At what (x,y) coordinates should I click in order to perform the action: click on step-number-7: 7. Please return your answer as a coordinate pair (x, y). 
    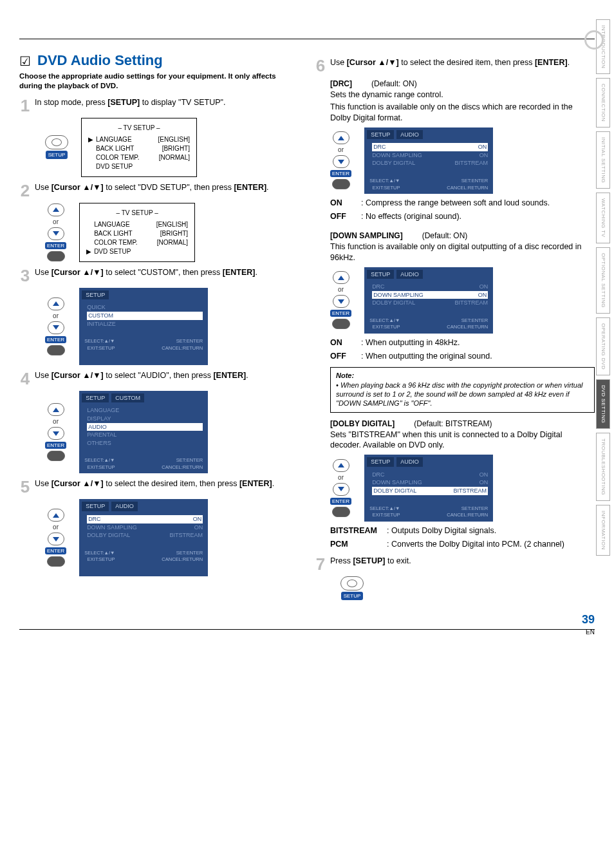
    Looking at the image, I should click on (321, 564).